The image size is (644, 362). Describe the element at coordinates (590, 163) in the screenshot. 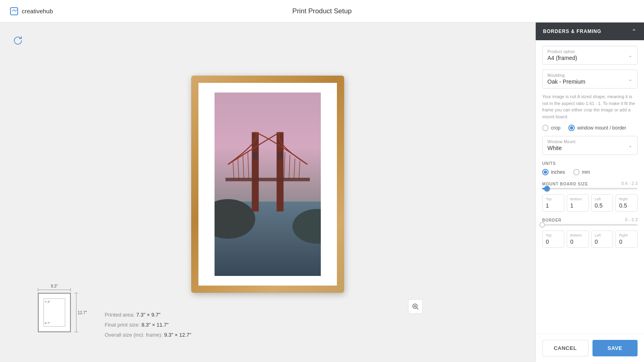

I see `units-label: UNITS` at that location.